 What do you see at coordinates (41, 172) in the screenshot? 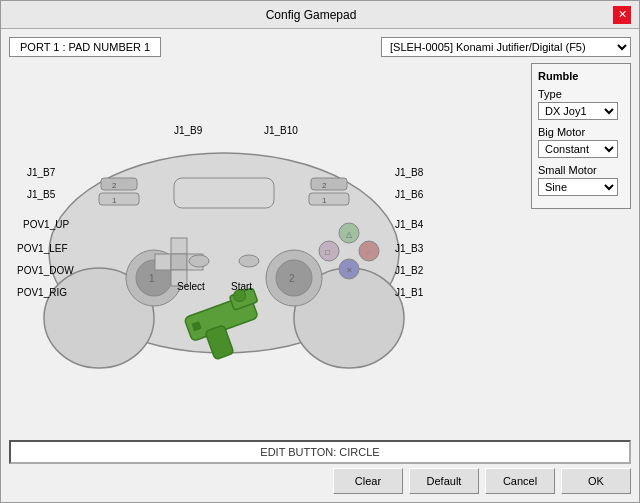
I see `label-j1b7: J1_B7` at bounding box center [41, 172].